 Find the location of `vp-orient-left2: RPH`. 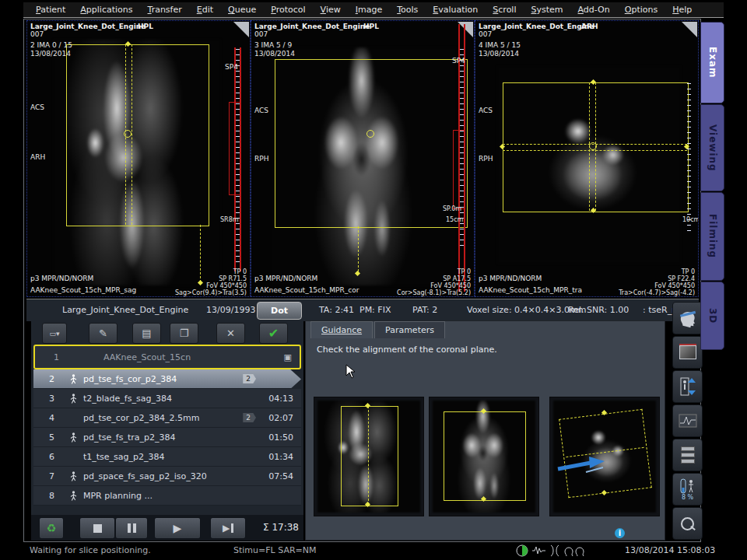

vp-orient-left2: RPH is located at coordinates (486, 159).